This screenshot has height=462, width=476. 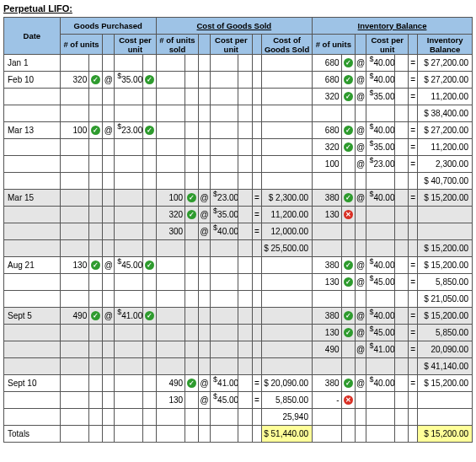 I want to click on table-row: $ 21,050.00, so click(x=238, y=299).